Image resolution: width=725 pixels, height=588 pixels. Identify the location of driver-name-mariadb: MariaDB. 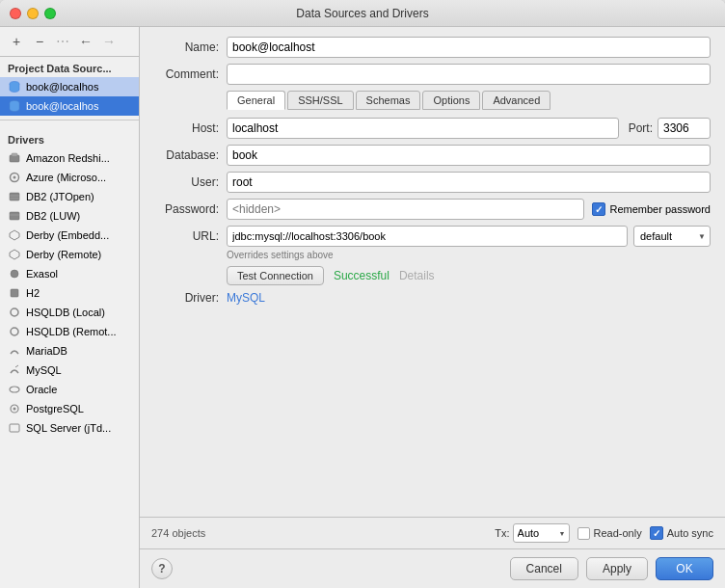
(46, 351).